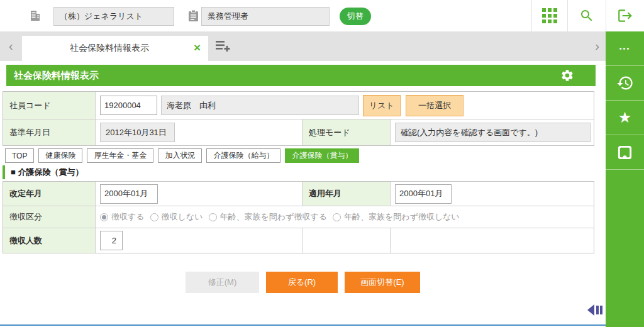  Describe the element at coordinates (625, 16) in the screenshot. I see `logout-button` at that location.